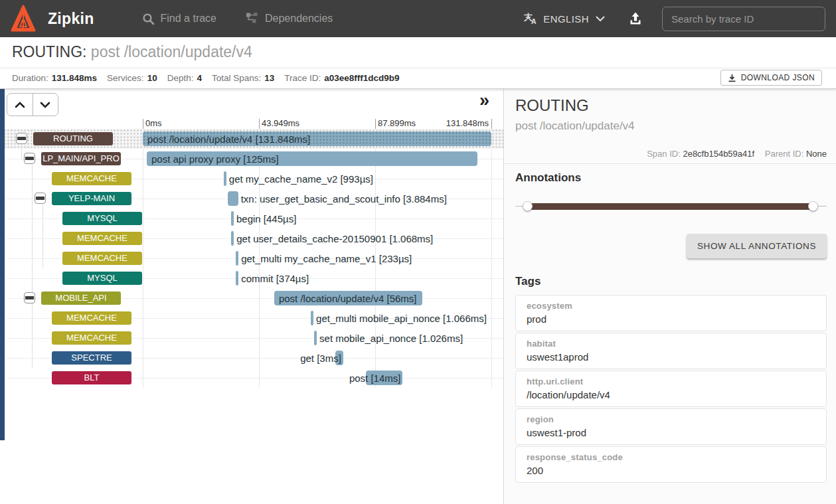 Image resolution: width=836 pixels, height=504 pixels. Describe the element at coordinates (527, 206) in the screenshot. I see `slider-handle-left` at that location.